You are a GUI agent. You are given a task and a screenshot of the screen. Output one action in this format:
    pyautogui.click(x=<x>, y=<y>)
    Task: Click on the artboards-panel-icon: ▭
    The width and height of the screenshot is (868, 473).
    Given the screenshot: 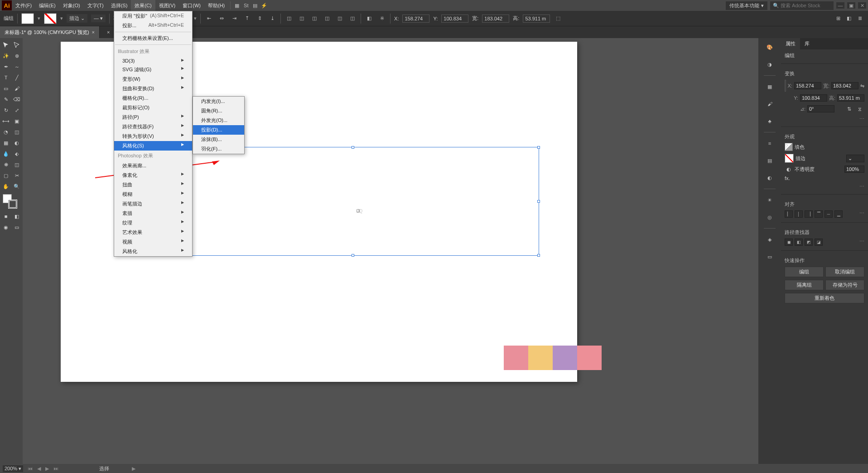 What is the action you would take?
    pyautogui.click(x=770, y=257)
    